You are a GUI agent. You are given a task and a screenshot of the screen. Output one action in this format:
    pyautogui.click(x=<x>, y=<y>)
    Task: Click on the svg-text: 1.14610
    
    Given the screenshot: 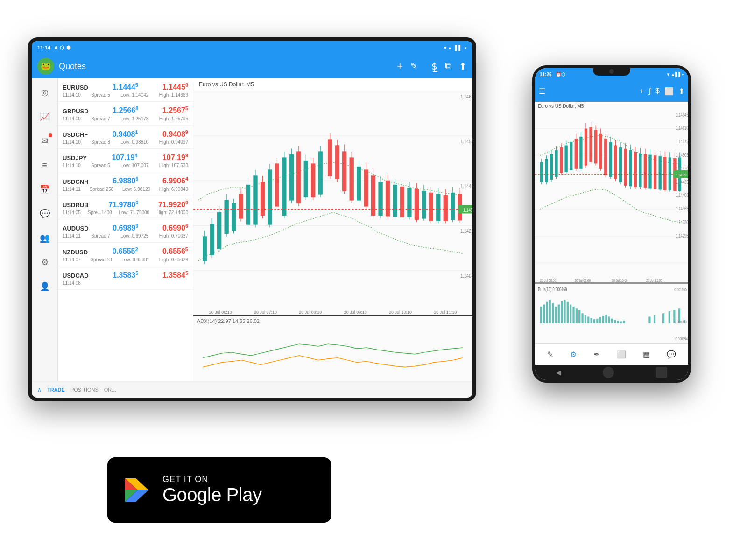 What is the action you would take?
    pyautogui.click(x=682, y=128)
    